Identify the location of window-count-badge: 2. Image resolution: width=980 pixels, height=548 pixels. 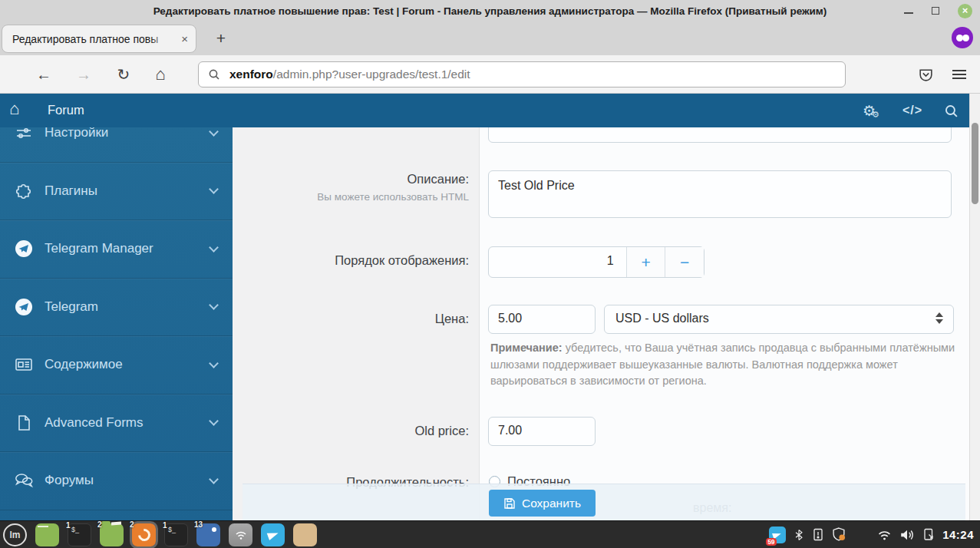
(132, 525).